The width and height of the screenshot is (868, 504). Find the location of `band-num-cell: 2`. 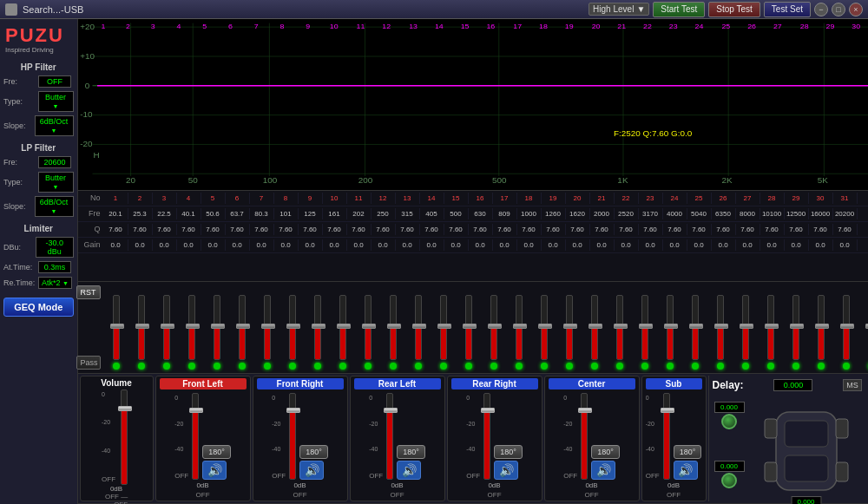

band-num-cell: 2 is located at coordinates (141, 198).